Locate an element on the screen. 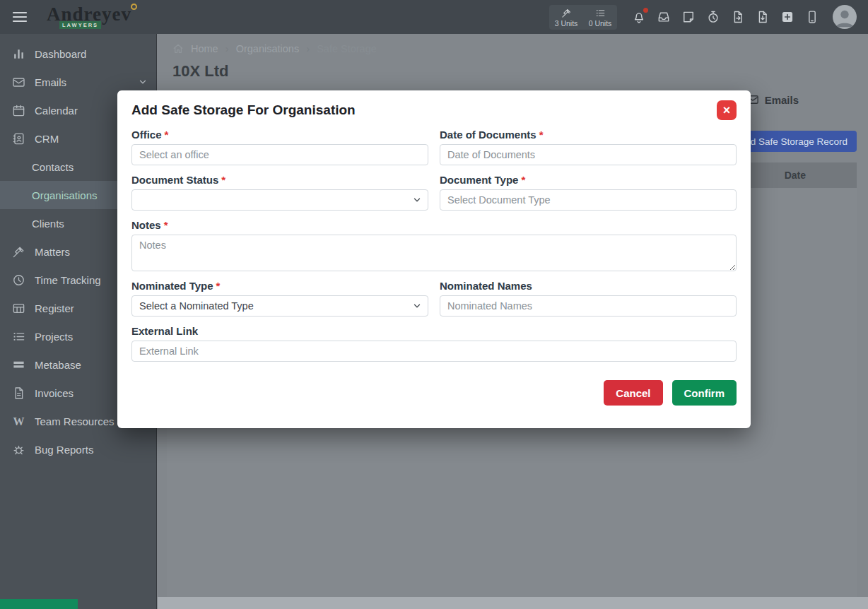 The image size is (868, 609). file-export-icon is located at coordinates (738, 17).